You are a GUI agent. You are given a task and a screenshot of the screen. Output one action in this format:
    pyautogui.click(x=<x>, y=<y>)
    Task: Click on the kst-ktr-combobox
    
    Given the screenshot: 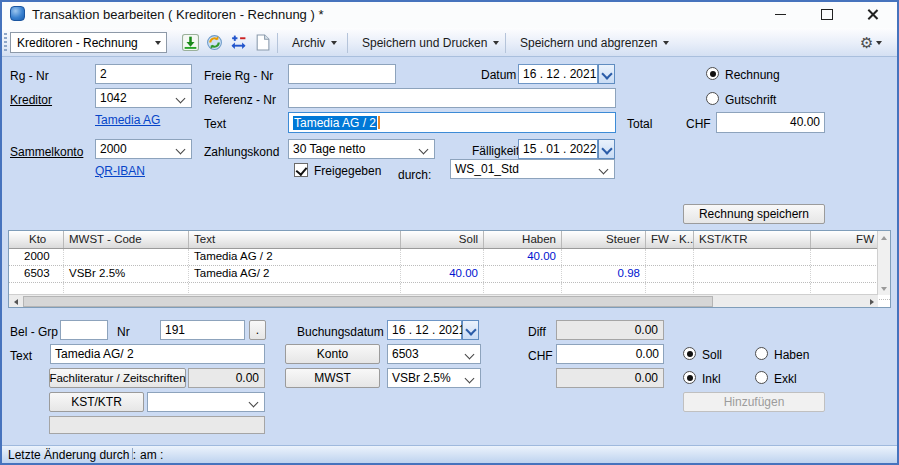 What is the action you would take?
    pyautogui.click(x=206, y=402)
    